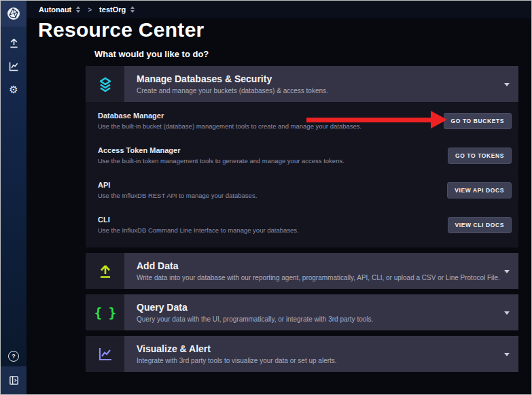  What do you see at coordinates (14, 43) in the screenshot?
I see `upload-data-icon` at bounding box center [14, 43].